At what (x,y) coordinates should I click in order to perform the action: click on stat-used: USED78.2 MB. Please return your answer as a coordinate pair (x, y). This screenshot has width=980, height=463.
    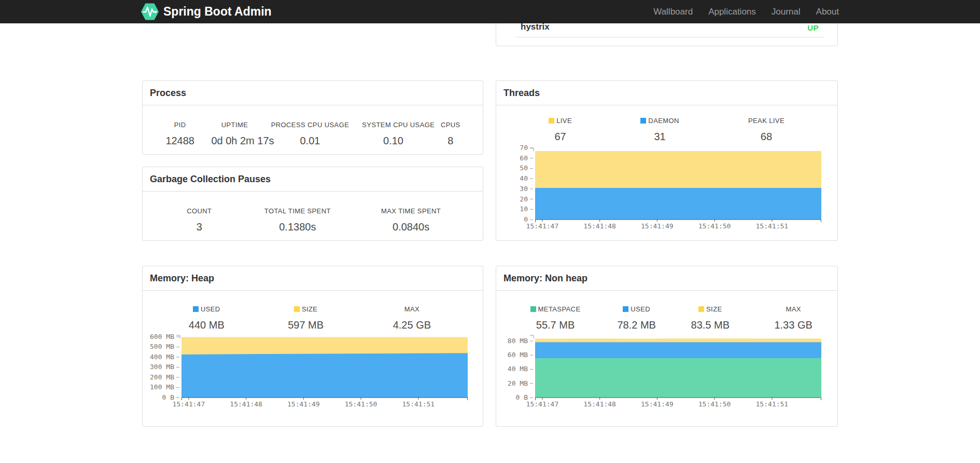
    Looking at the image, I should click on (637, 318).